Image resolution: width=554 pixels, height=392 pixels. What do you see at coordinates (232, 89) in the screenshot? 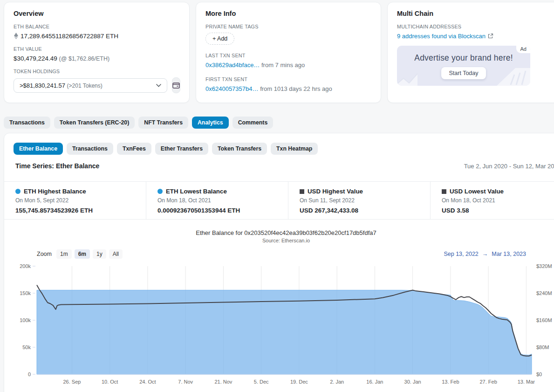
I see `first-txn-hash-link: 0x6240057357b4…` at bounding box center [232, 89].